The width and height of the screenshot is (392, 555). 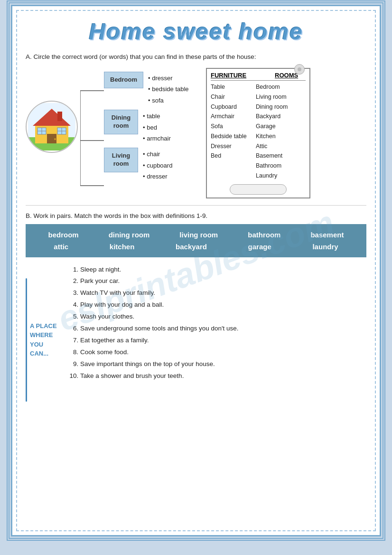 What do you see at coordinates (196, 241) in the screenshot?
I see `word-box: bedroom dining room living room bathroom…` at bounding box center [196, 241].